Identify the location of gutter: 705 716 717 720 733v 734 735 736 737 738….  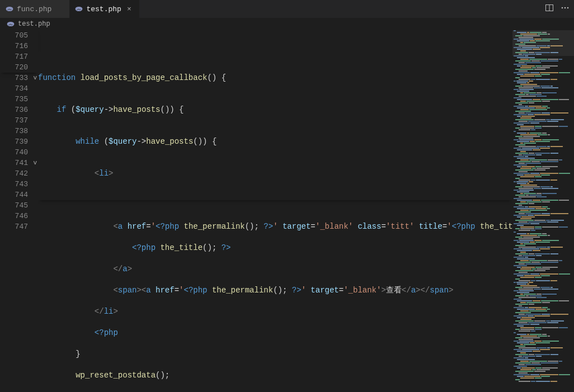
(19, 211).